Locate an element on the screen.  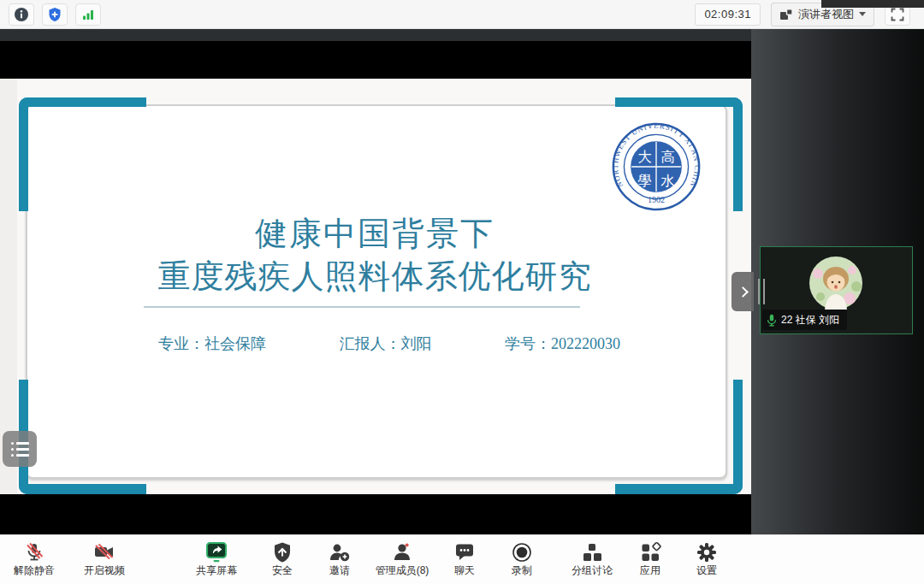
chat-icon is located at coordinates (465, 552).